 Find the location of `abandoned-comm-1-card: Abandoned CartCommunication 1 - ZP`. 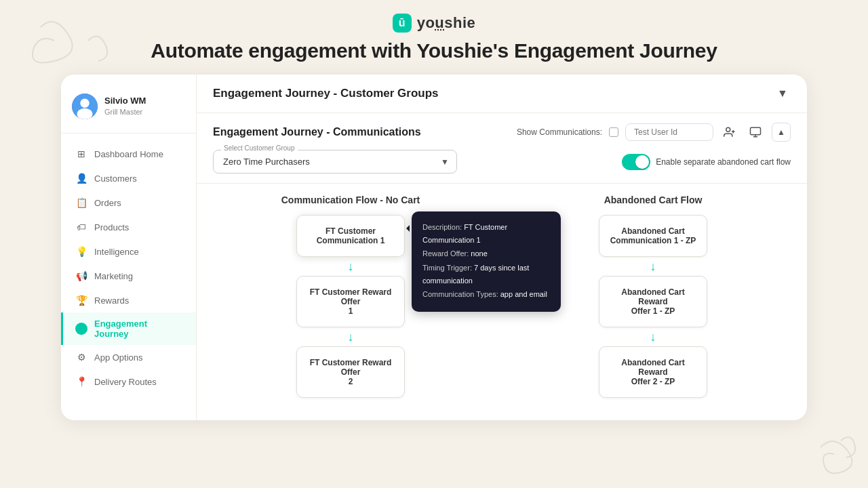

abandoned-comm-1-card: Abandoned CartCommunication 1 - ZP is located at coordinates (653, 236).